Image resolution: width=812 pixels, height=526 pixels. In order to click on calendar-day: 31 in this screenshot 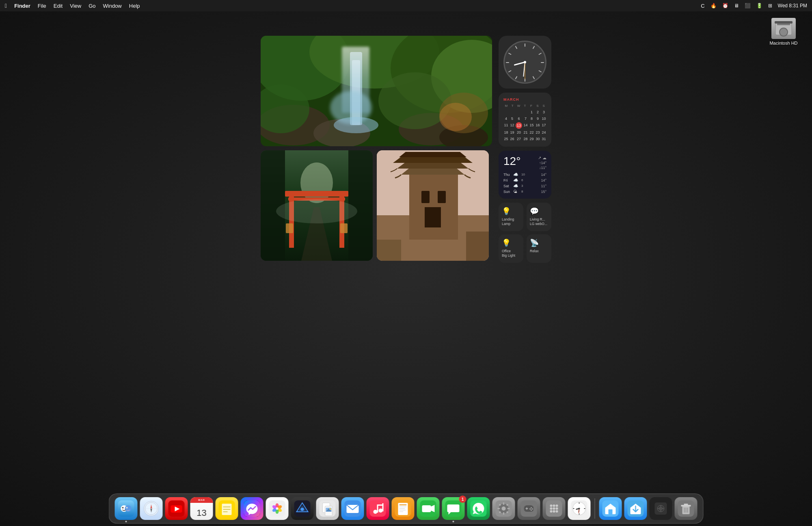, I will do `click(544, 139)`.